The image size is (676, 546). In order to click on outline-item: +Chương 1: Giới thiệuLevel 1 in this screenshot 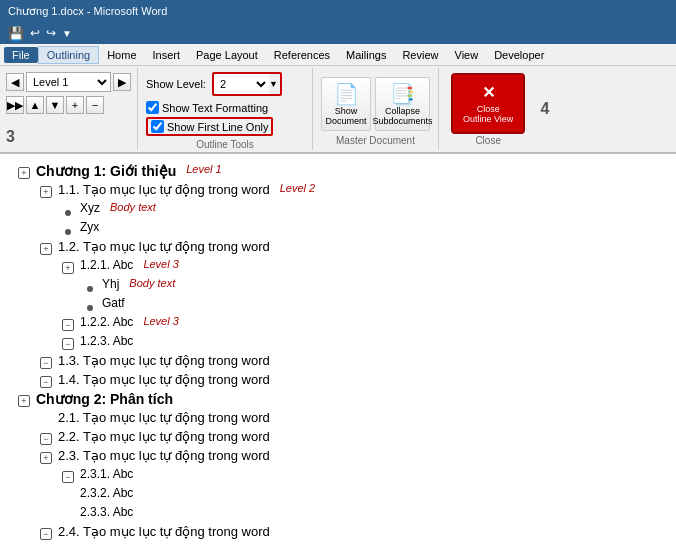, I will do `click(338, 172)`.